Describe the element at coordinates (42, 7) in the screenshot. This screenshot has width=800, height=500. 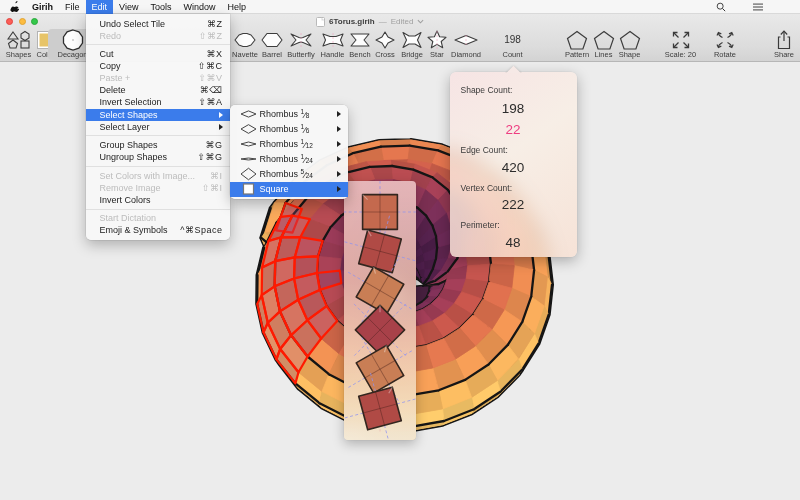
I see `menubar-item-girih: Girih` at that location.